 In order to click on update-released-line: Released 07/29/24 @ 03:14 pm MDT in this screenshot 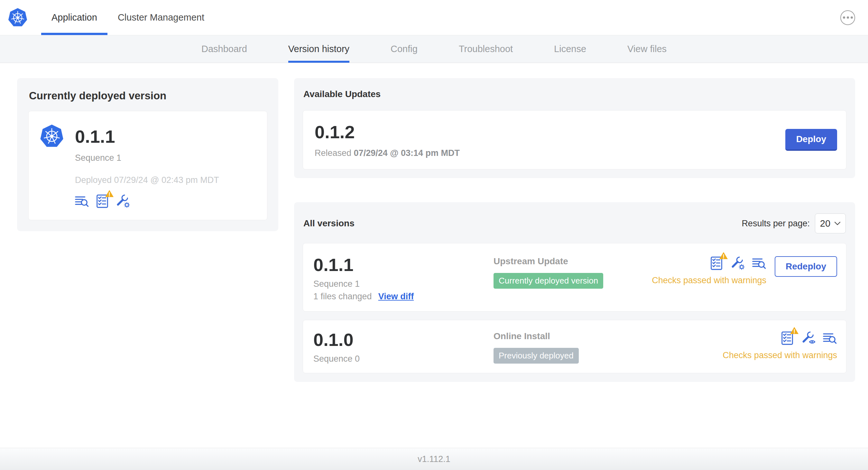, I will do `click(387, 153)`.